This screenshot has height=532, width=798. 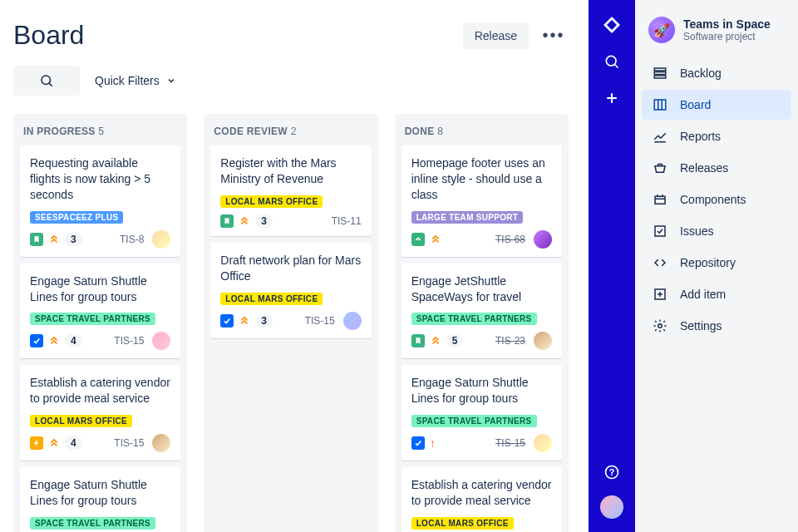 What do you see at coordinates (135, 81) in the screenshot?
I see `quick-filters-dropdown: Quick Filters` at bounding box center [135, 81].